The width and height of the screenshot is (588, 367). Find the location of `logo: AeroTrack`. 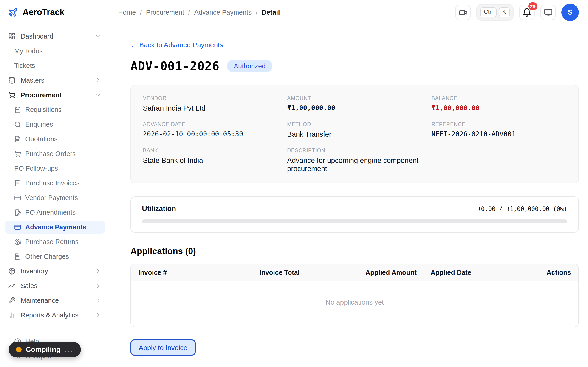

logo: AeroTrack is located at coordinates (55, 13).